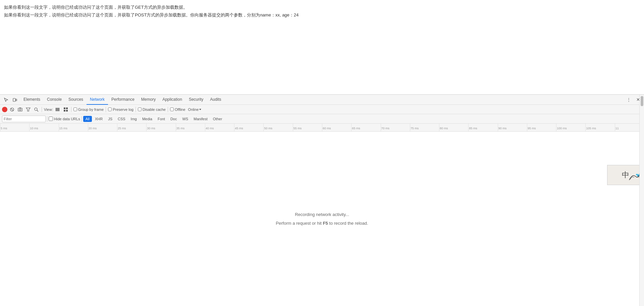 The image size is (644, 306). What do you see at coordinates (58, 110) in the screenshot?
I see `list-view-icon` at bounding box center [58, 110].